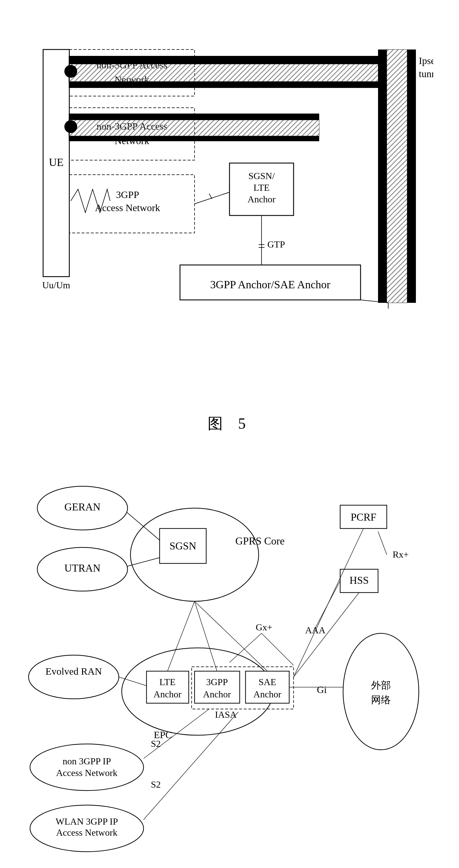 The height and width of the screenshot is (868, 459). Describe the element at coordinates (276, 244) in the screenshot. I see `svg-text: GTP` at that location.